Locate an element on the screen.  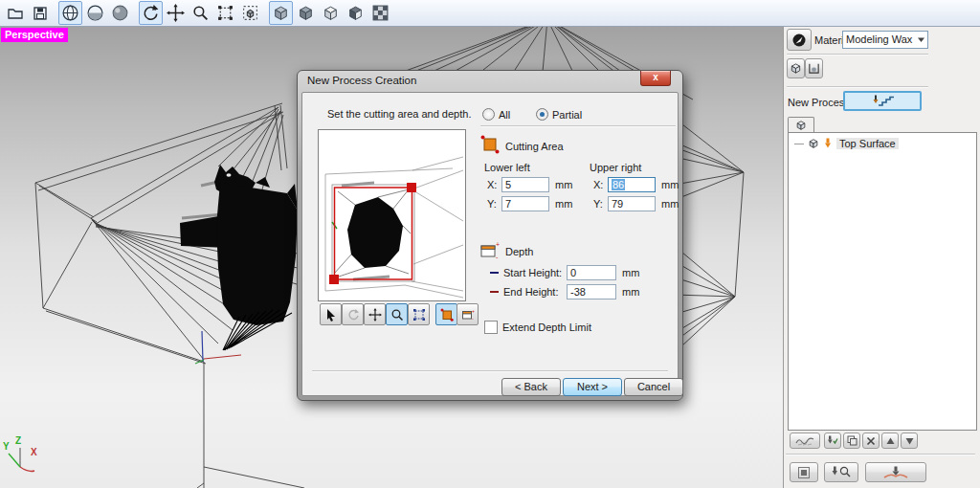
cutting-icon is located at coordinates (896, 473).